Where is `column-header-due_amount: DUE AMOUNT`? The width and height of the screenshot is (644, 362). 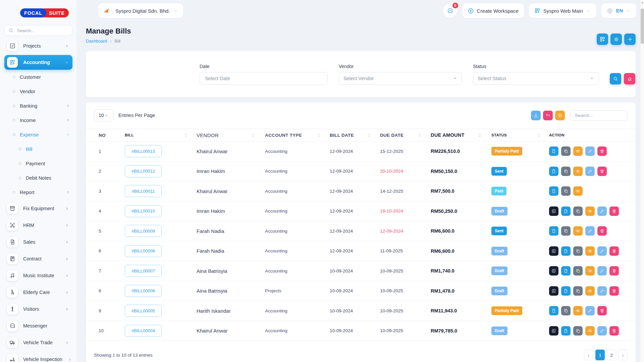 column-header-due_amount: DUE AMOUNT is located at coordinates (457, 135).